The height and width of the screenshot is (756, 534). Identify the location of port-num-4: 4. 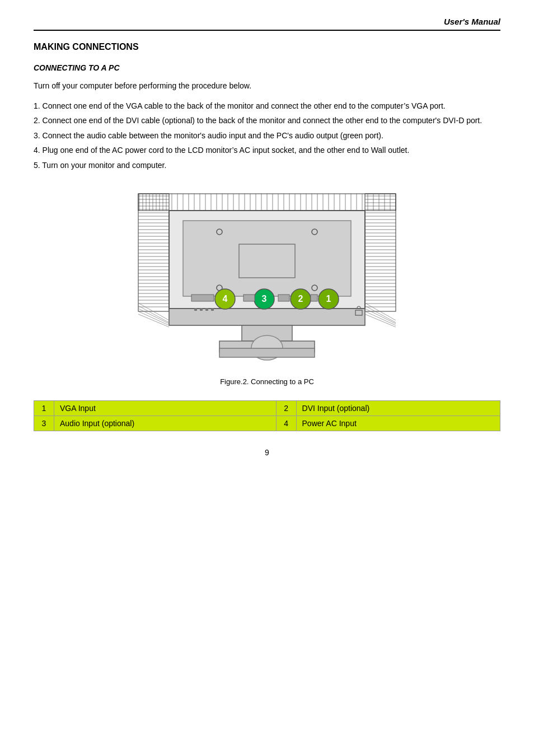
(286, 423).